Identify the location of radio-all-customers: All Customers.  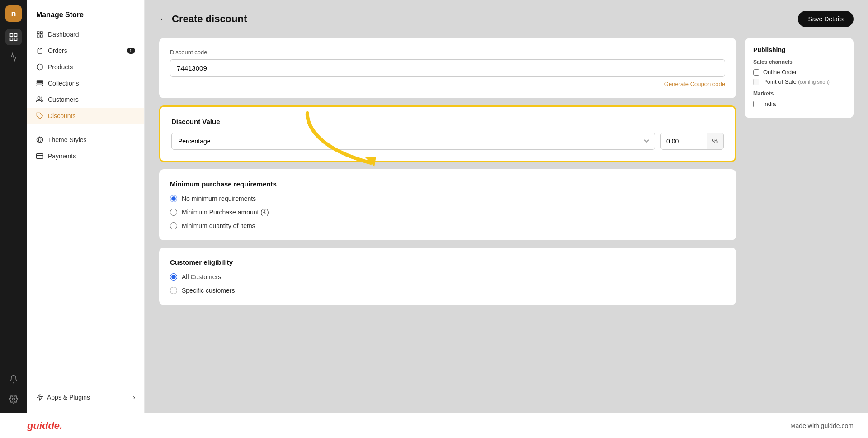
(448, 277).